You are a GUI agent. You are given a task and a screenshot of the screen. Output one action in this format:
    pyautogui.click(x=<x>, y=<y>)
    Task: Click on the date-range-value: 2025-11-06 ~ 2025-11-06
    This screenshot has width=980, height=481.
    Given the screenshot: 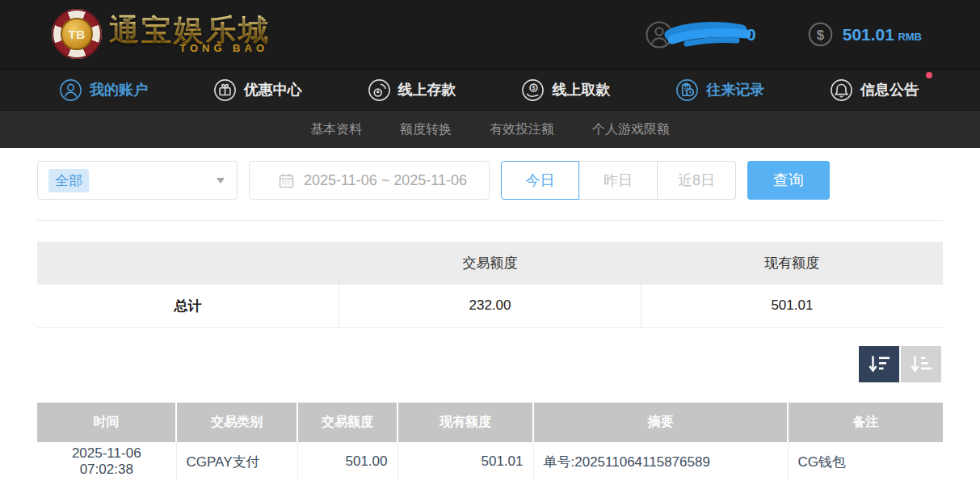 What is the action you would take?
    pyautogui.click(x=385, y=181)
    